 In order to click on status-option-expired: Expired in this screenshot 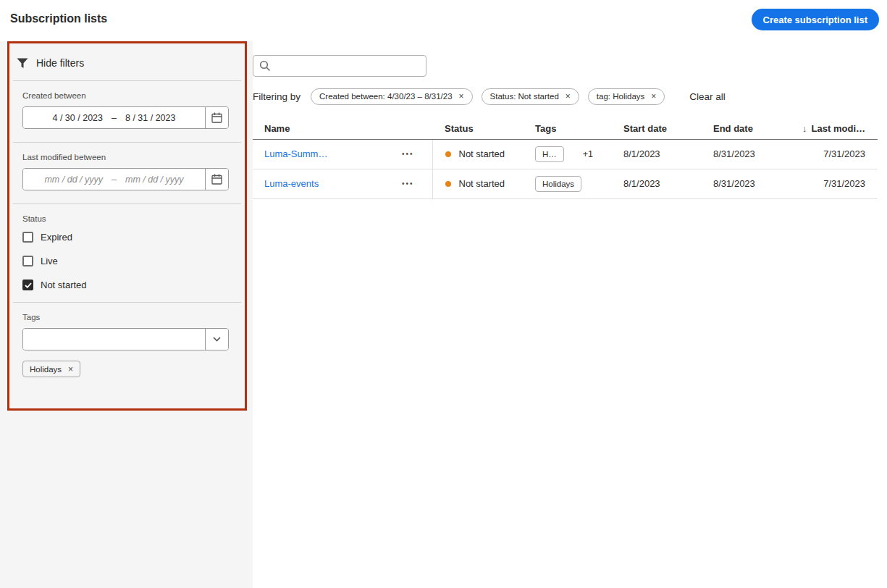, I will do `click(127, 238)`.